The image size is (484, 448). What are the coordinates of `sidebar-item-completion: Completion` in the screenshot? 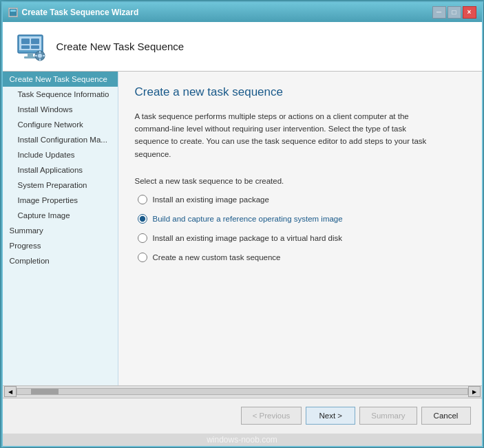 It's located at (61, 261).